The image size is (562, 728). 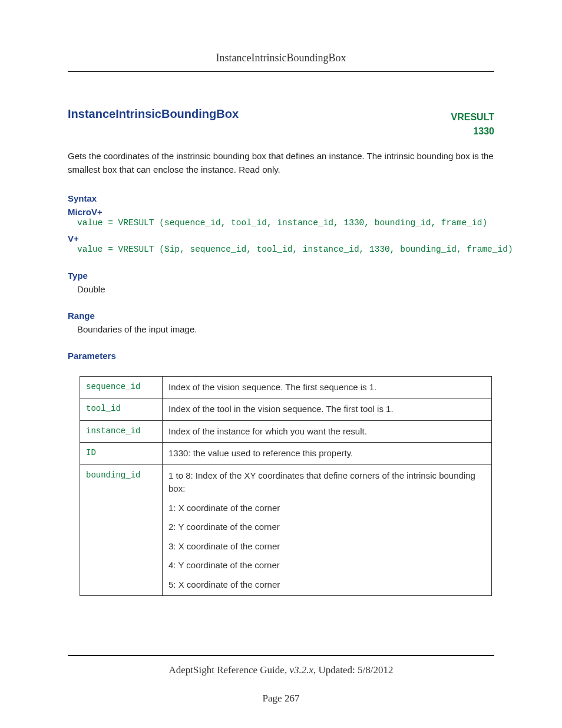 I want to click on bounding-line: 5: X coordinate of the corner, so click(x=327, y=585).